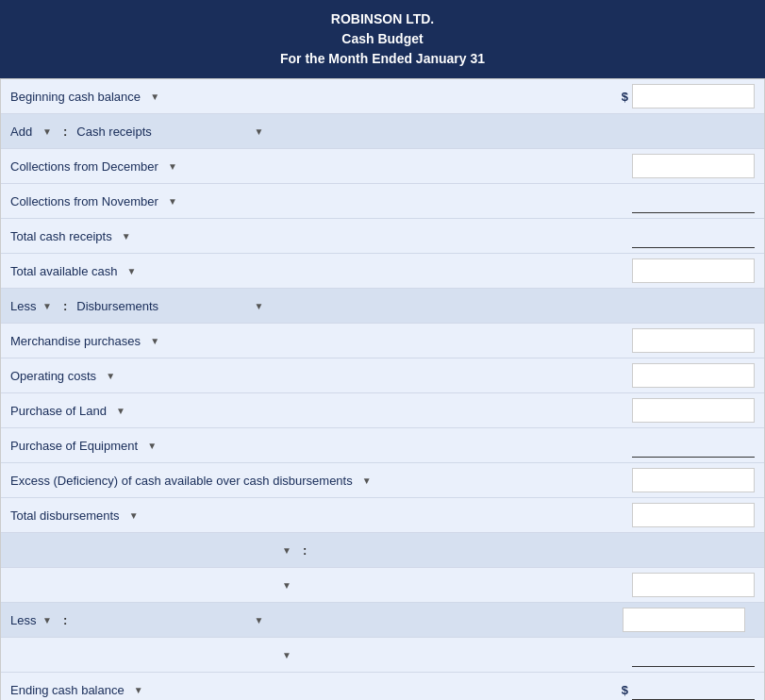  Describe the element at coordinates (287, 655) in the screenshot. I see `br2-arrow-icon: ▼` at that location.